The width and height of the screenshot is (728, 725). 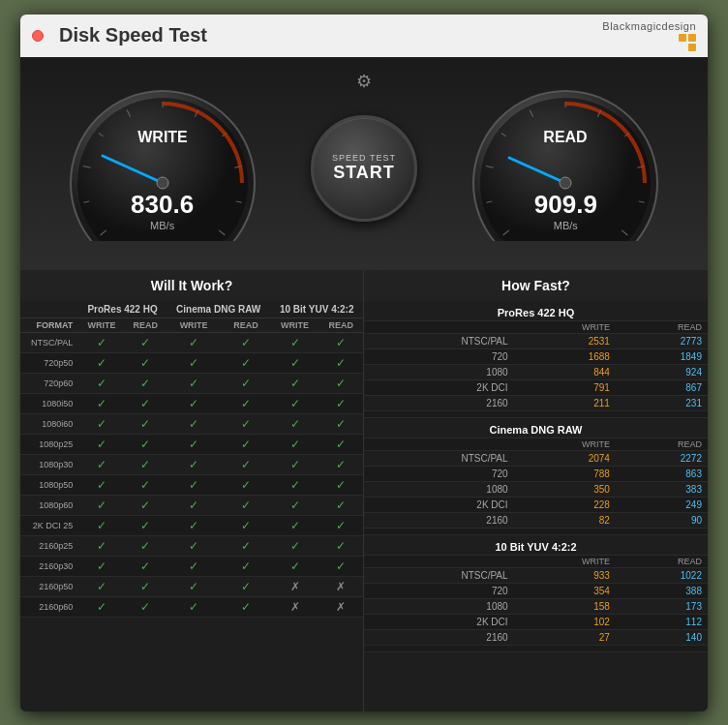 I want to click on table-row: 2160p50✓✓✓✓✗✗, so click(x=192, y=587).